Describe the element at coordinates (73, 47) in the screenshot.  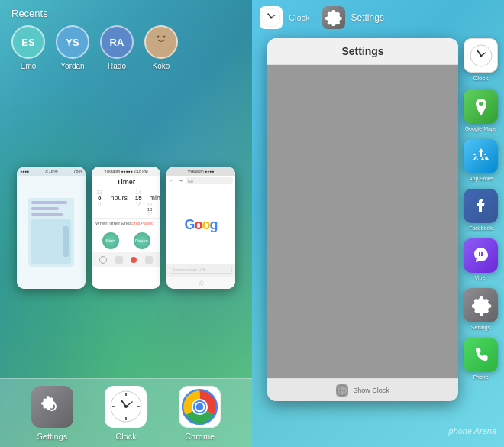
I see `avatar-item: YS Yordan` at that location.